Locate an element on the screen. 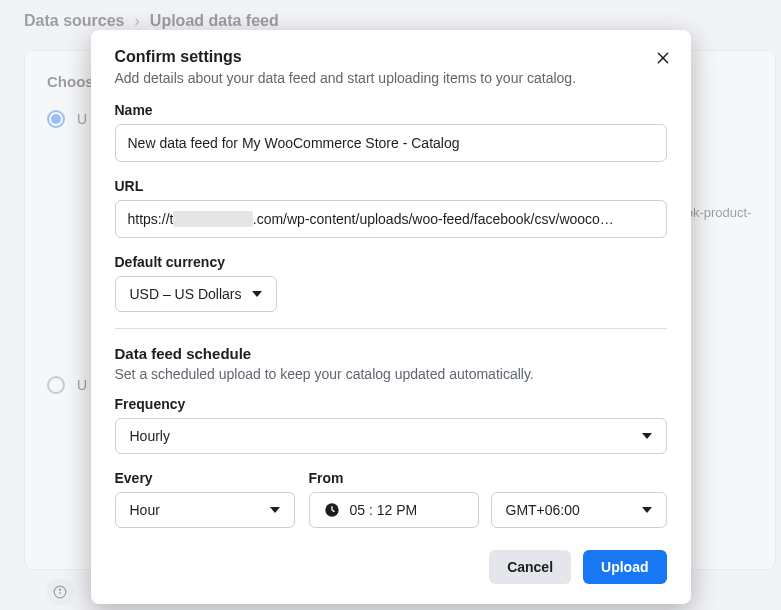 The width and height of the screenshot is (781, 610). divider is located at coordinates (391, 328).